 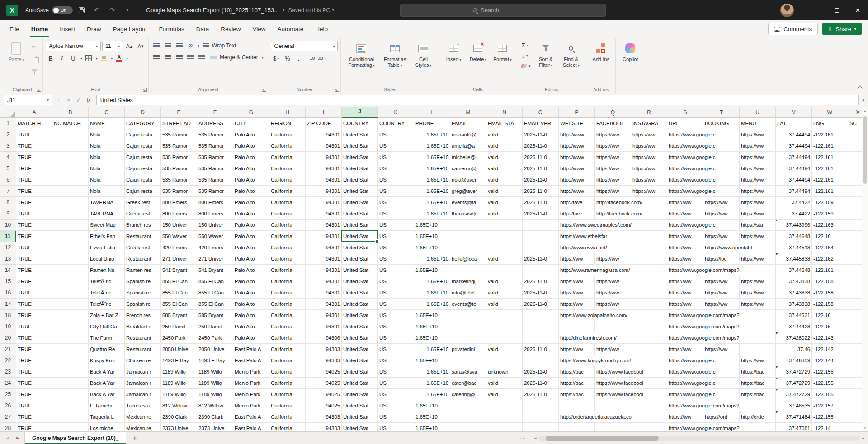 I want to click on cell-U23: https://bac, so click(x=758, y=372).